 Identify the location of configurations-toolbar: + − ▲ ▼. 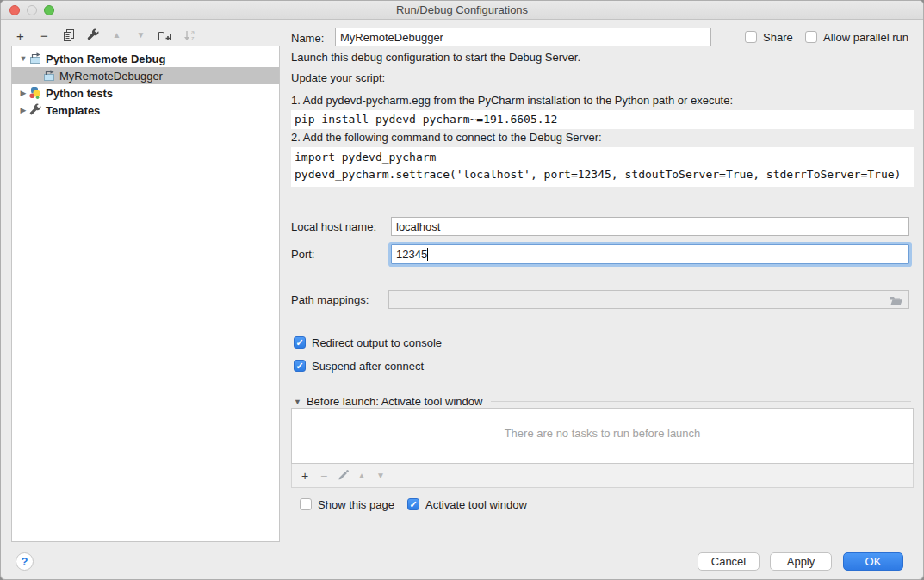
(105, 35).